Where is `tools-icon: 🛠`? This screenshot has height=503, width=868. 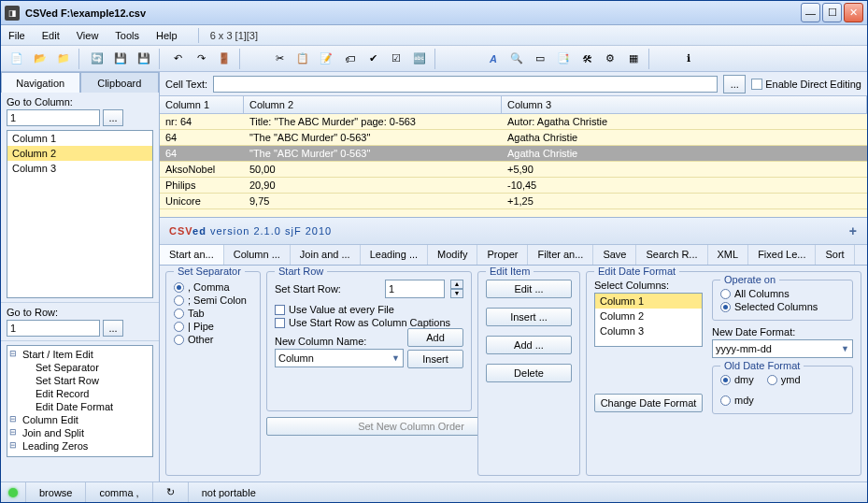
tools-icon: 🛠 is located at coordinates (587, 59).